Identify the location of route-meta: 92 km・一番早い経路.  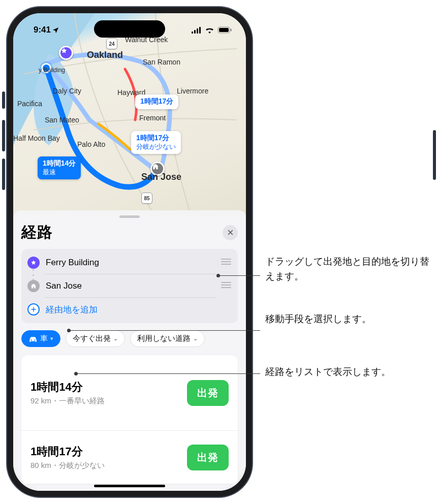
(68, 401).